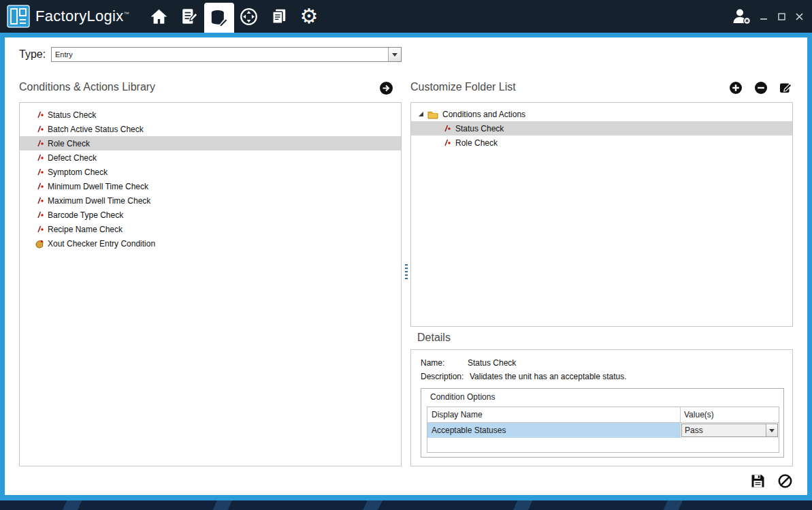 The height and width of the screenshot is (510, 812). I want to click on list-item: Recipe Name Check, so click(210, 229).